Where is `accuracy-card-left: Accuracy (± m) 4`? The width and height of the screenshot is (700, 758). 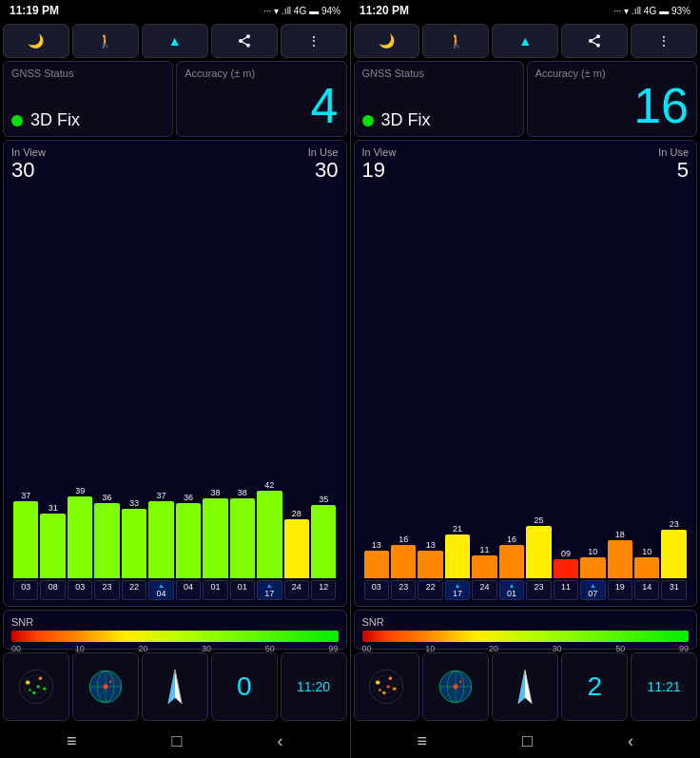 accuracy-card-left: Accuracy (± m) 4 is located at coordinates (261, 99).